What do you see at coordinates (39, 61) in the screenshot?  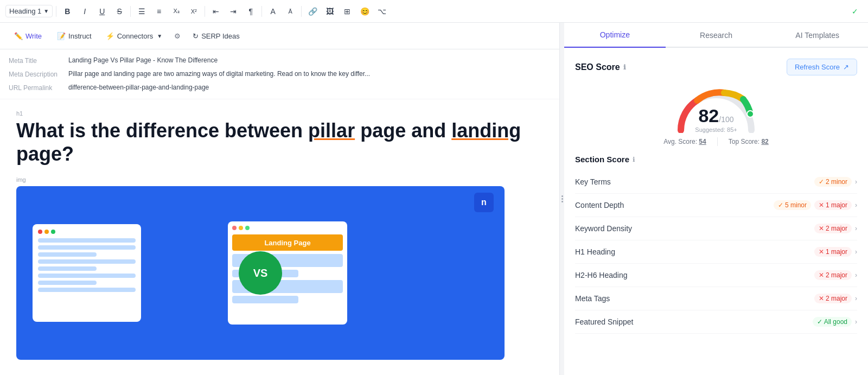 I see `meta-title-label: Meta Title` at bounding box center [39, 61].